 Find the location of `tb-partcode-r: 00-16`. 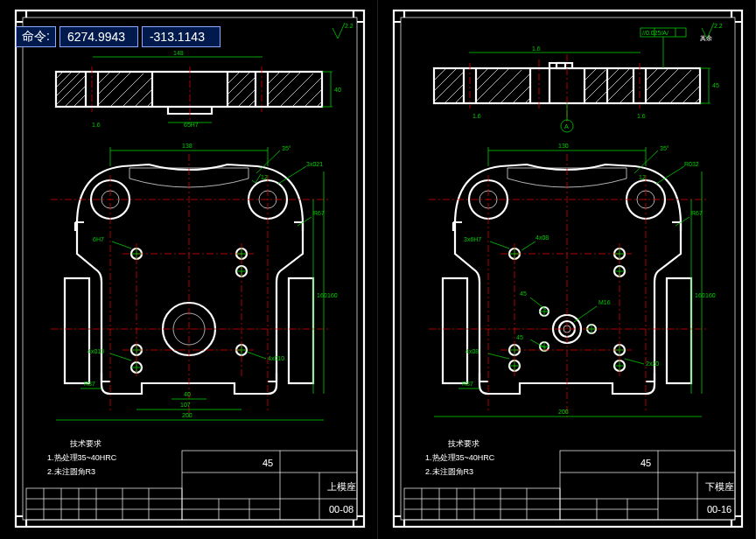

tb-partcode-r: 00-16 is located at coordinates (719, 509).